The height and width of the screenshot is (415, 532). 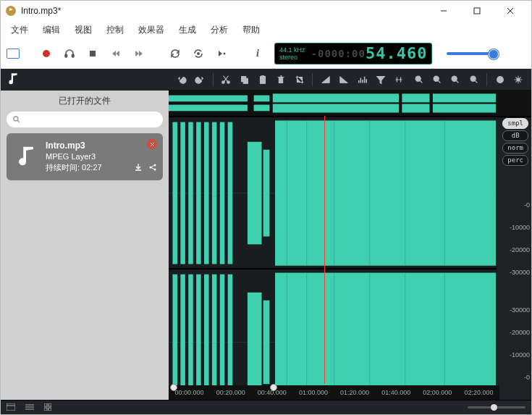 I want to click on headphones-button, so click(x=69, y=54).